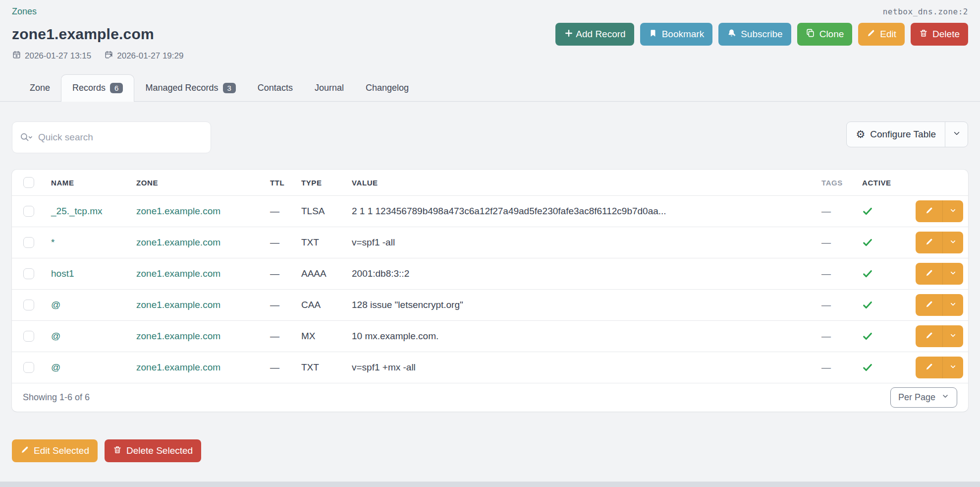 The width and height of the screenshot is (980, 487). What do you see at coordinates (285, 183) in the screenshot?
I see `column-header-ttl: TTL` at bounding box center [285, 183].